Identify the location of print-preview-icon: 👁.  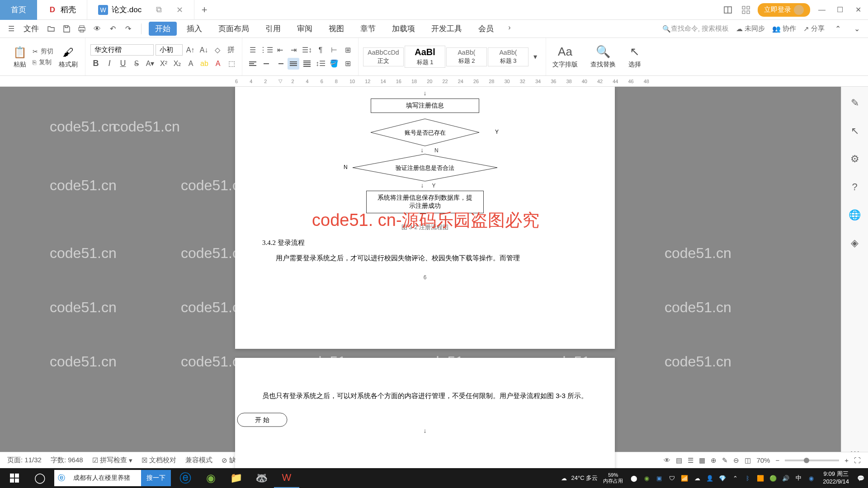
(97, 29).